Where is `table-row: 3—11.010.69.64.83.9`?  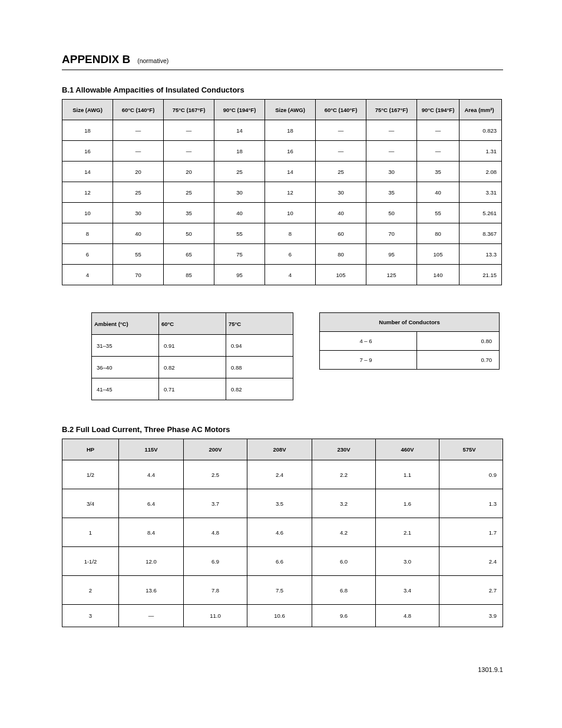 table-row: 3—11.010.69.64.83.9 is located at coordinates (283, 616).